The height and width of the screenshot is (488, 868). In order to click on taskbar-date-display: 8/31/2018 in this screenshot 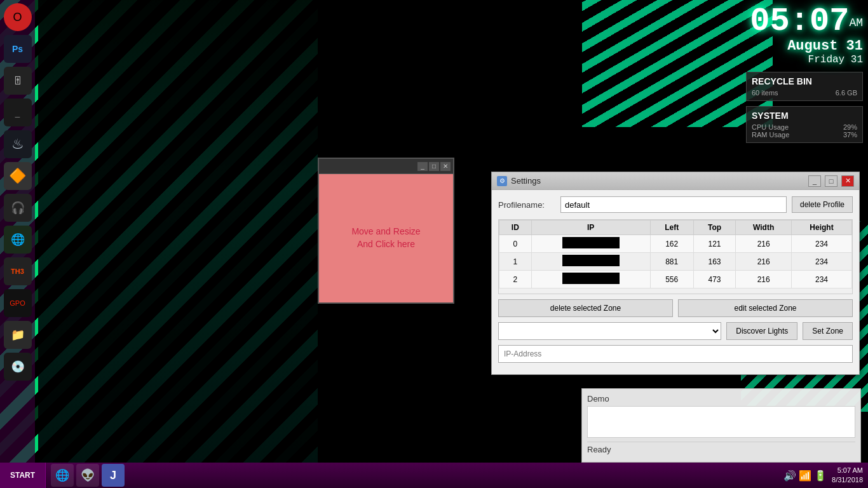, I will do `click(848, 480)`.